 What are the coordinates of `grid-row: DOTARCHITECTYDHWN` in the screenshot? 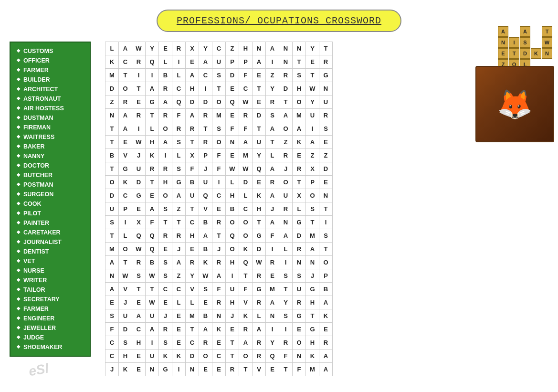 It's located at (219, 89).